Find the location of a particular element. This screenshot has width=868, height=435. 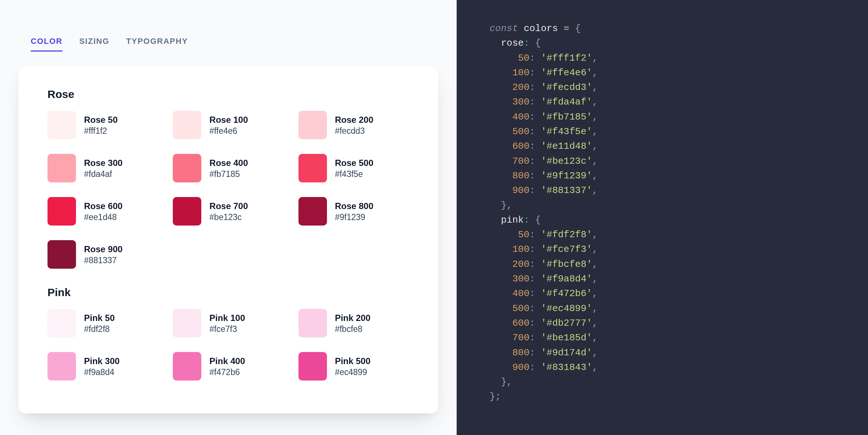

swatch-label: Pink 50 is located at coordinates (99, 318).